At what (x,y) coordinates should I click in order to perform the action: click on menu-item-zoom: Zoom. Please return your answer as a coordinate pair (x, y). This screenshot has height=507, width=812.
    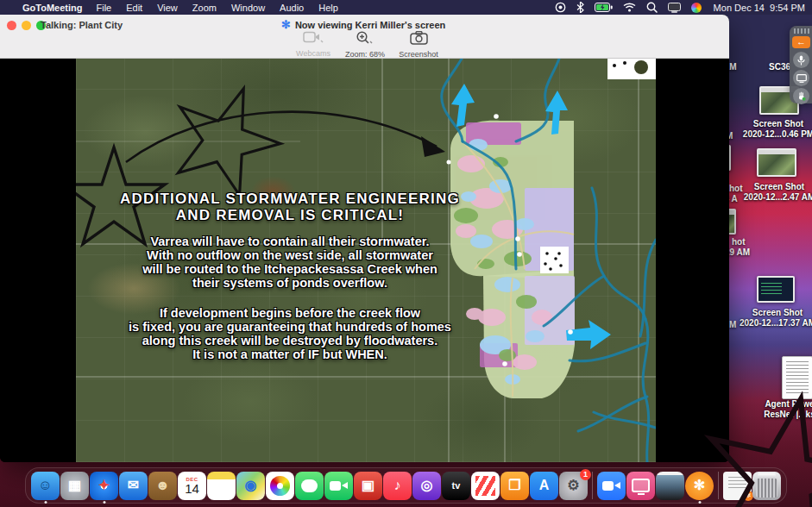
    Looking at the image, I should click on (205, 8).